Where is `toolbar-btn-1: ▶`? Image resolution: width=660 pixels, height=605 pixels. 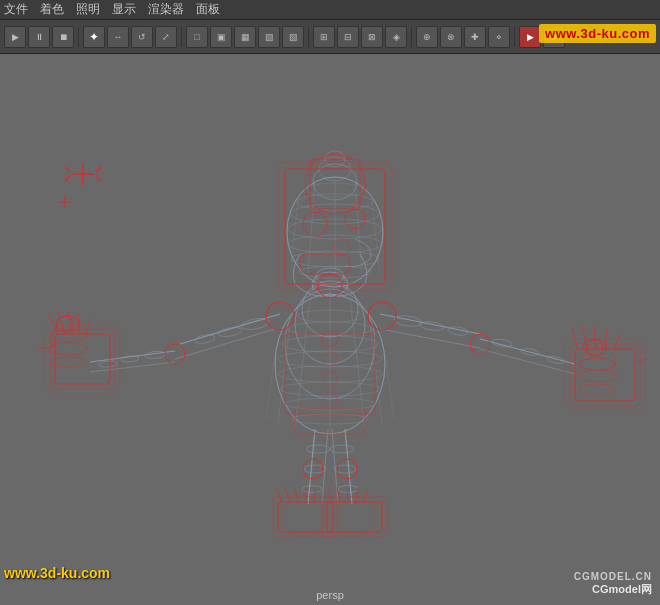
toolbar-btn-1: ▶ is located at coordinates (15, 37).